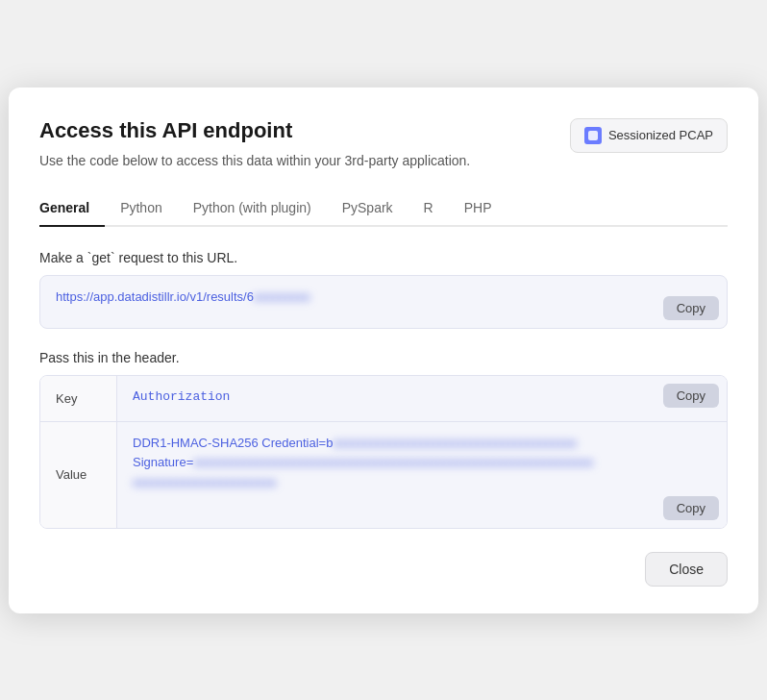 The width and height of the screenshot is (767, 700). What do you see at coordinates (255, 162) in the screenshot?
I see `modal-description: Use the code below to access this data w…` at bounding box center [255, 162].